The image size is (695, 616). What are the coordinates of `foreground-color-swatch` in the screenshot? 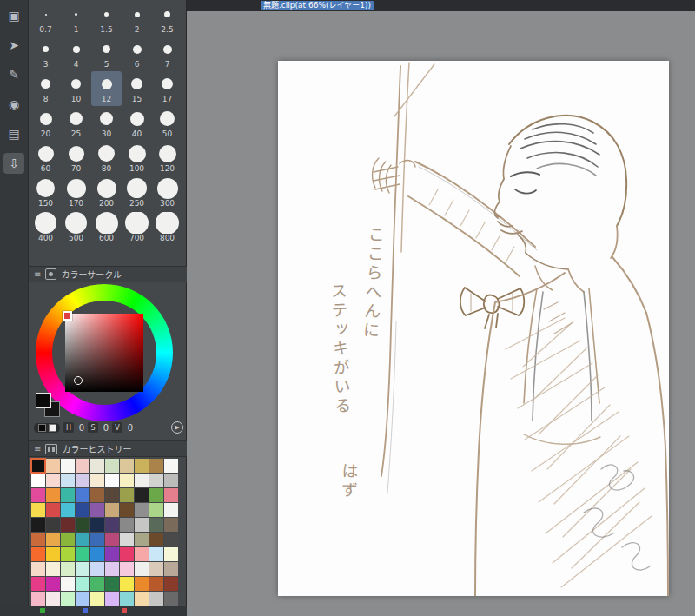 It's located at (43, 401).